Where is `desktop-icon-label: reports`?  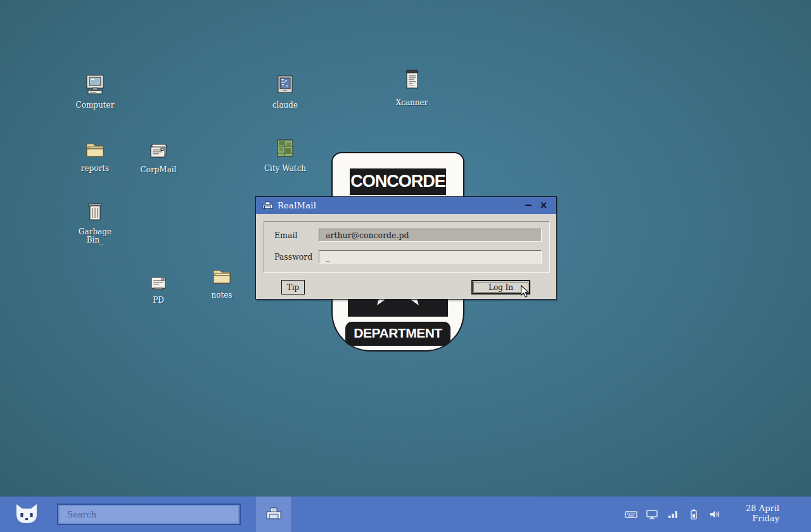
desktop-icon-label: reports is located at coordinates (95, 168).